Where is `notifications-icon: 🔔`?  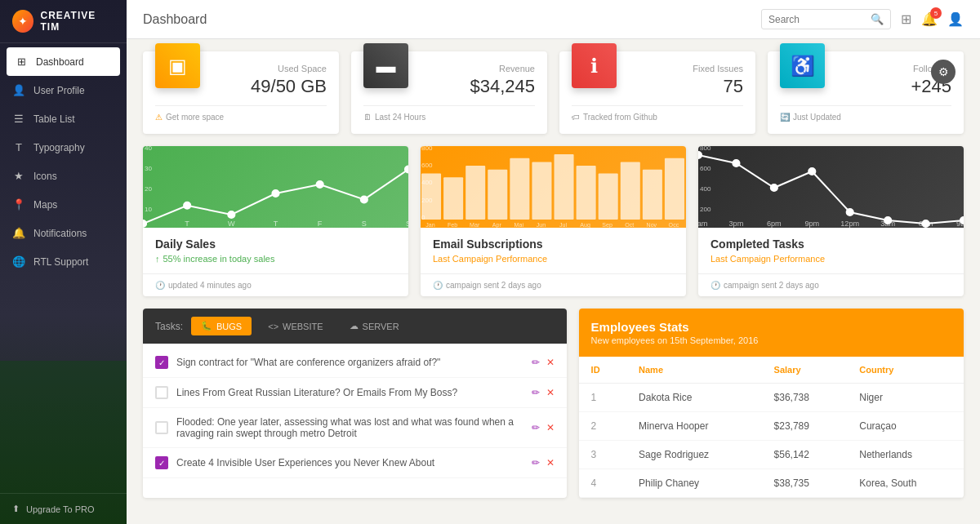
notifications-icon: 🔔 is located at coordinates (19, 233).